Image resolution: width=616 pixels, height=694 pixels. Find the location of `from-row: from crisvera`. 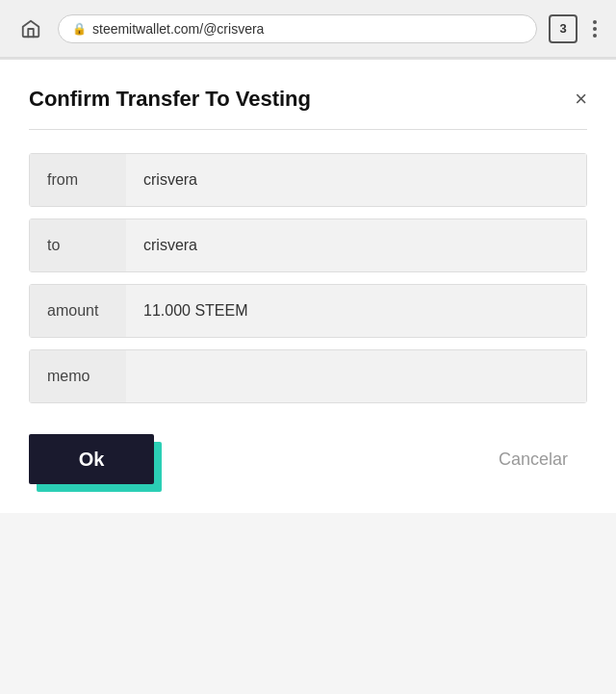

from-row: from crisvera is located at coordinates (308, 180).